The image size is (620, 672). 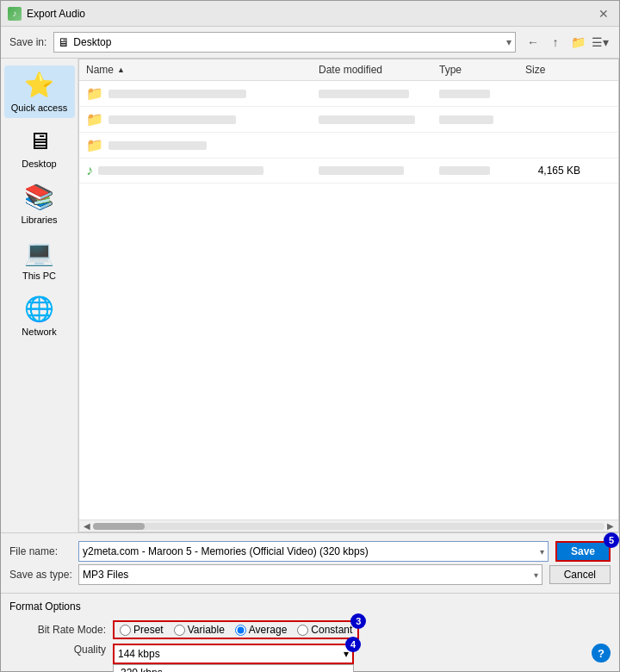 What do you see at coordinates (475, 70) in the screenshot?
I see `col-type: Type` at bounding box center [475, 70].